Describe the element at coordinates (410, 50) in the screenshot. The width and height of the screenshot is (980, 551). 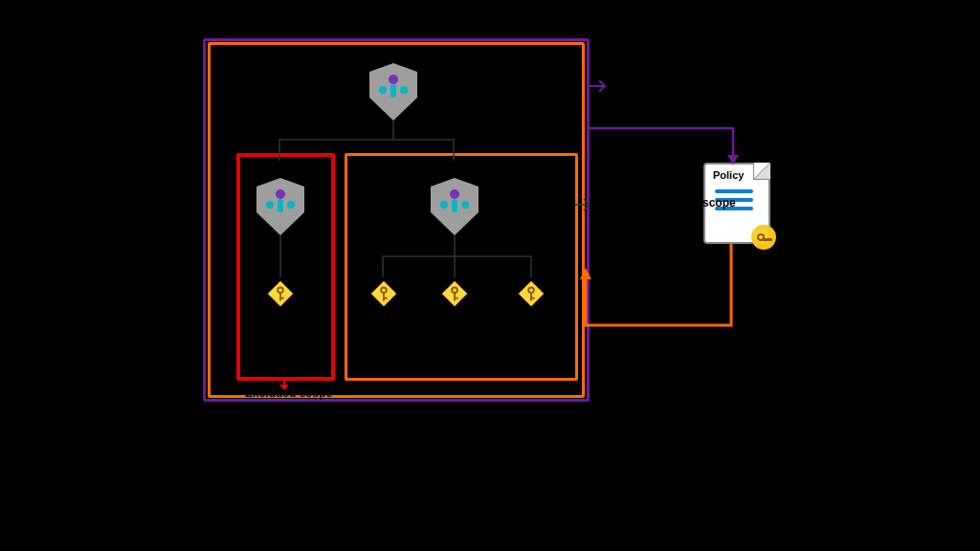
I see `label-root-group: Tenant Root group` at that location.